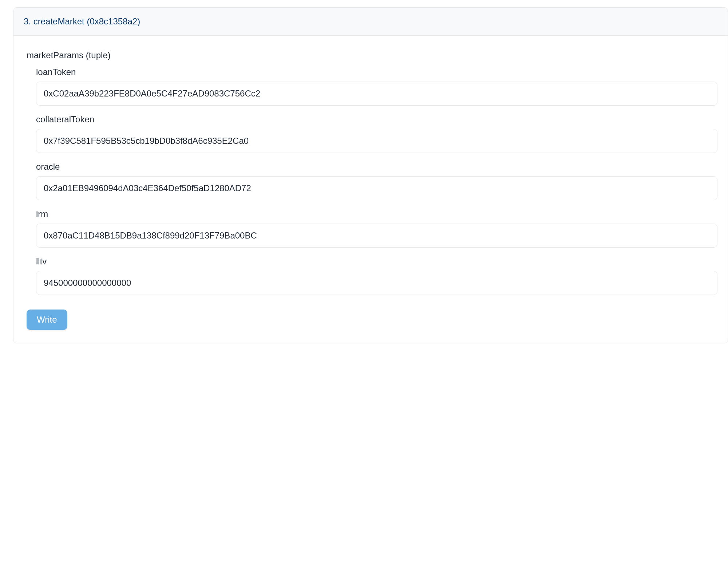  What do you see at coordinates (377, 181) in the screenshot?
I see `field-oracle: oracle` at bounding box center [377, 181].